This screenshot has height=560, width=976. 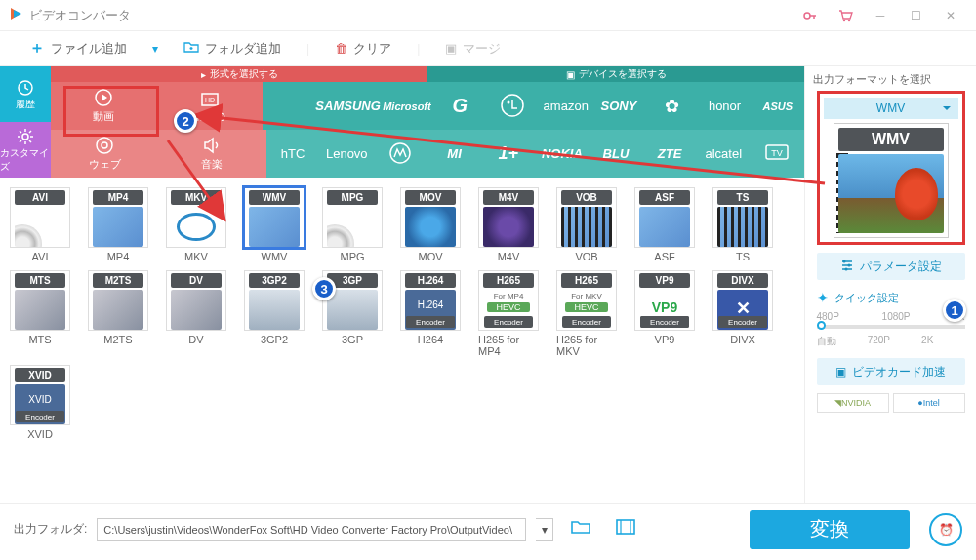 I want to click on brand-lenovo: Lenovo, so click(x=347, y=154).